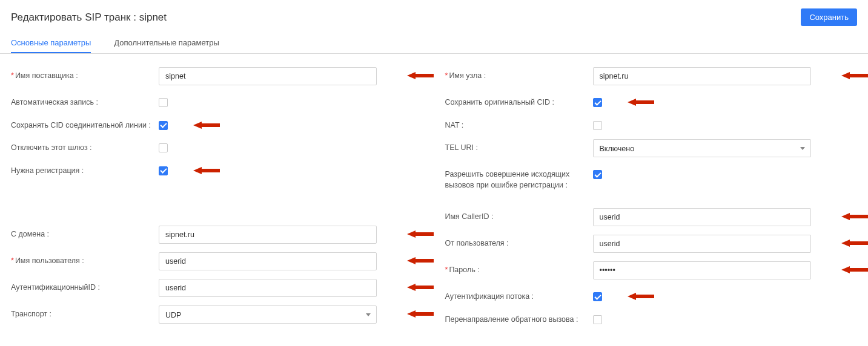  I want to click on allow-out-checkbox, so click(597, 174).